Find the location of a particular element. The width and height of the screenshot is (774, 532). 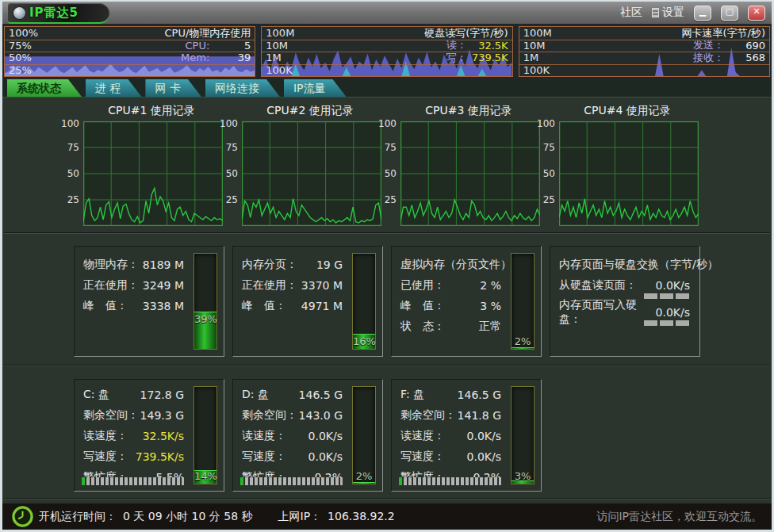

field-label: 内存页面写入硬盘： is located at coordinates (607, 312).